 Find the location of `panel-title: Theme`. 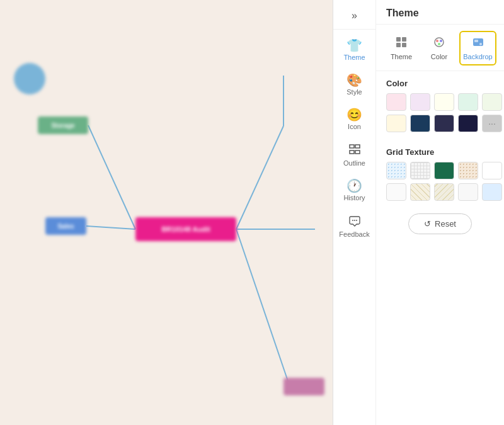

panel-title: Theme is located at coordinates (440, 13).